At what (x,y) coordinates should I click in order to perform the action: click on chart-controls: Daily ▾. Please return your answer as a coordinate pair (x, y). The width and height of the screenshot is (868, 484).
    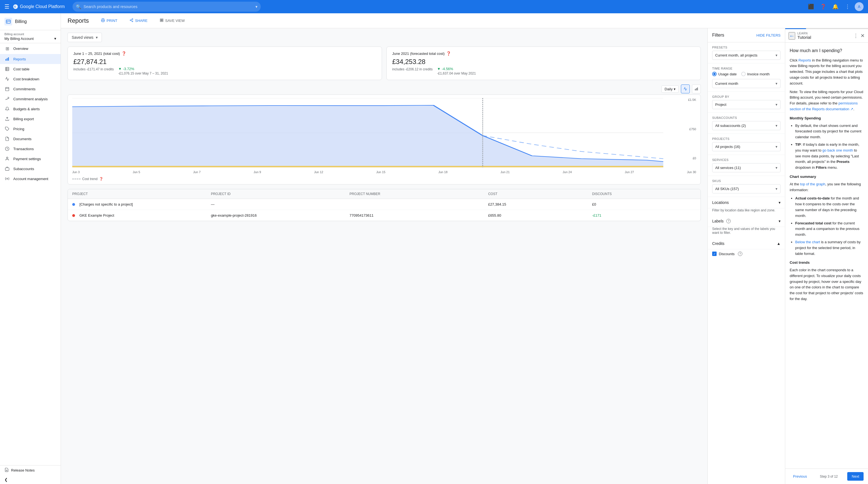
    Looking at the image, I should click on (384, 89).